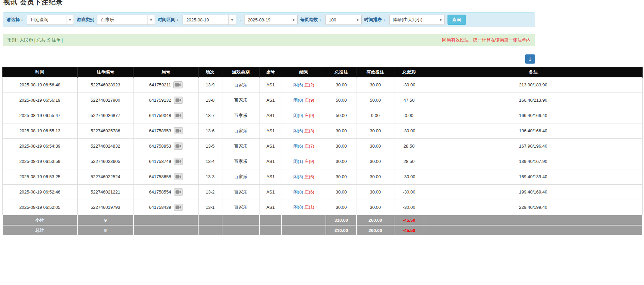 The height and width of the screenshot is (285, 644). Describe the element at coordinates (271, 20) in the screenshot. I see `date-to-select: 2025-08-19 ▾` at that location.